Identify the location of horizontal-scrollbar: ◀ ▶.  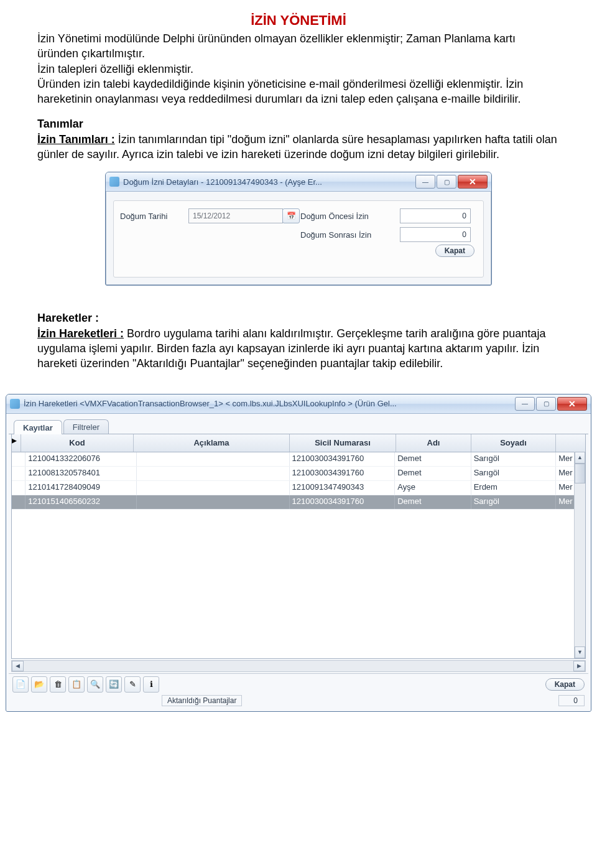
(298, 666).